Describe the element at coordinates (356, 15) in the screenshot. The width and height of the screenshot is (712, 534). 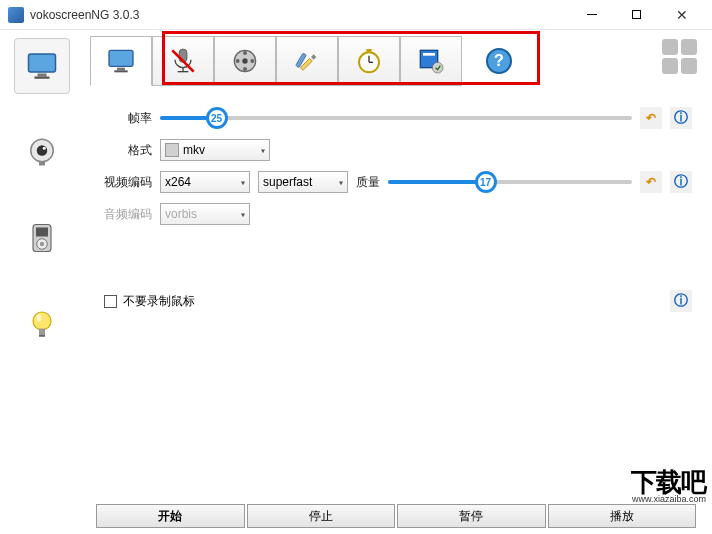
I see `title-bar: vokoscreenNG 3.0.3 ✕` at that location.